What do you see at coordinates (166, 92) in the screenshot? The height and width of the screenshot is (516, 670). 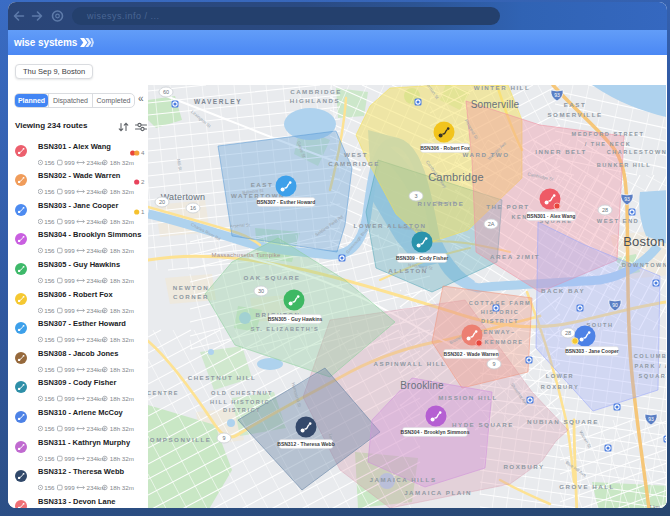 I see `svg-text: 60` at bounding box center [166, 92].